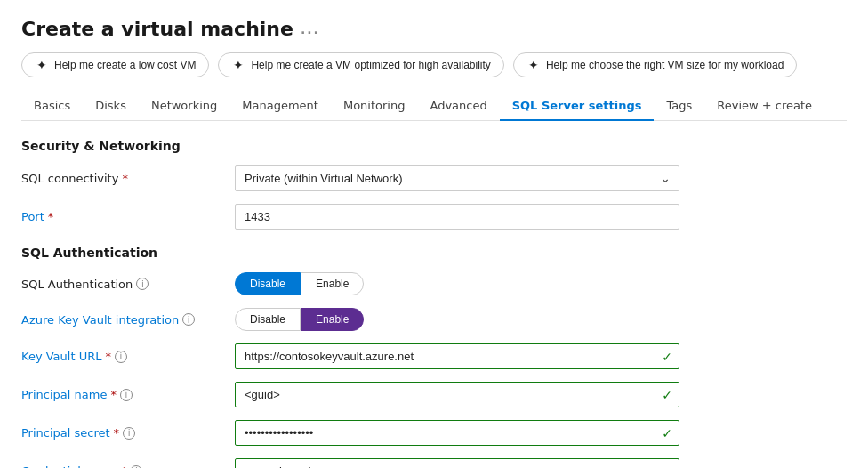  I want to click on sql-auth-title: SQL Authentication, so click(434, 253).